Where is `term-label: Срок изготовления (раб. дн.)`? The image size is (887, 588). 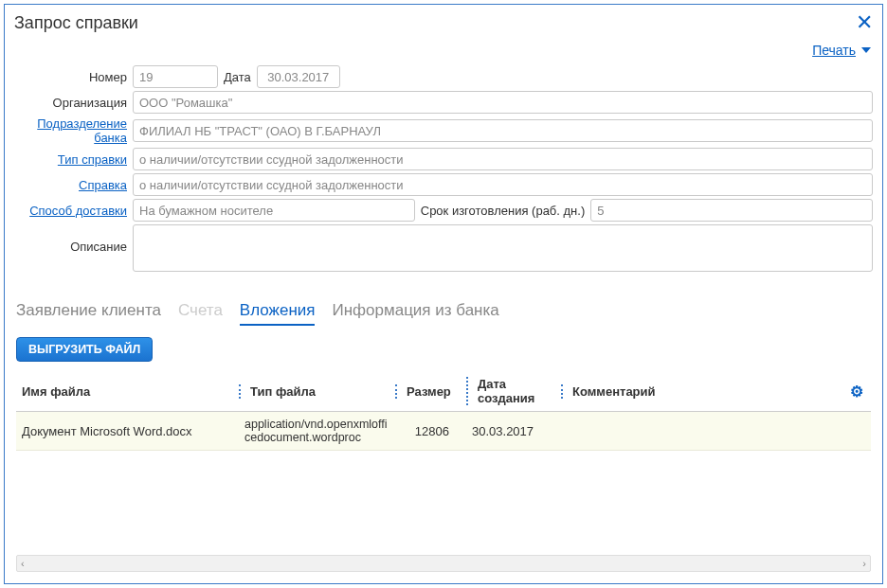 term-label: Срок изготовления (раб. дн.) is located at coordinates (503, 210).